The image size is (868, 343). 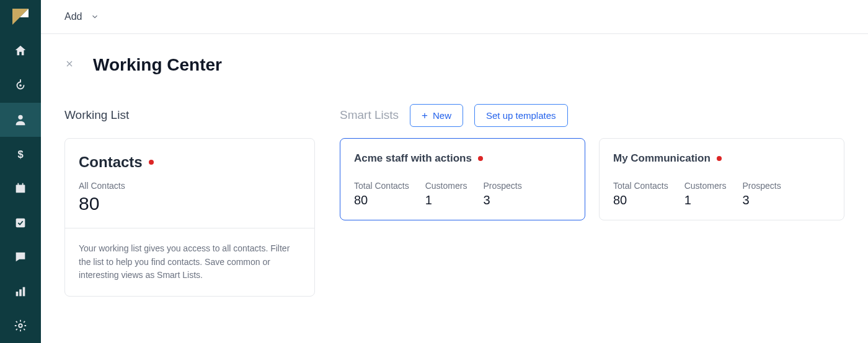 I want to click on all-contacts-value: 80, so click(x=190, y=204).